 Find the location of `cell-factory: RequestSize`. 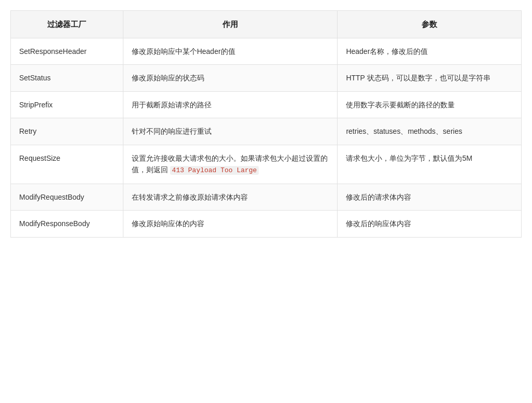

cell-factory: RequestSize is located at coordinates (67, 164).